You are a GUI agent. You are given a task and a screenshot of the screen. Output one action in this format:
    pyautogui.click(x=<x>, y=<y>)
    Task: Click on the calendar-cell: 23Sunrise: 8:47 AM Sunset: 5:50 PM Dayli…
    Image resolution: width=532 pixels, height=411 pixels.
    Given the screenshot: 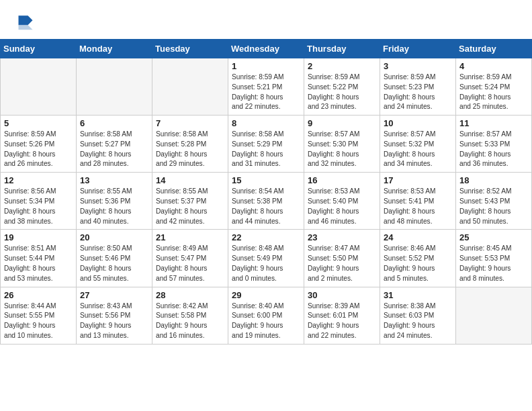 What is the action you would take?
    pyautogui.click(x=343, y=258)
    